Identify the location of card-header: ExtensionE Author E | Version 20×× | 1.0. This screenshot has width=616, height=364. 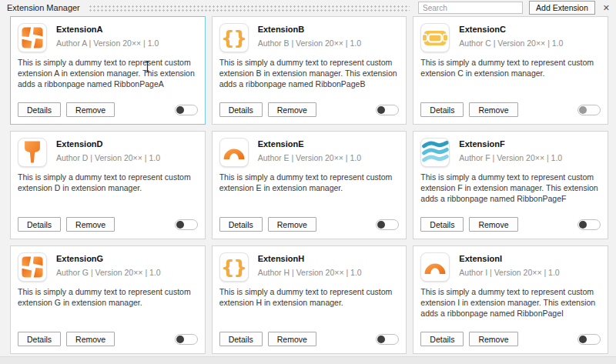
(310, 152).